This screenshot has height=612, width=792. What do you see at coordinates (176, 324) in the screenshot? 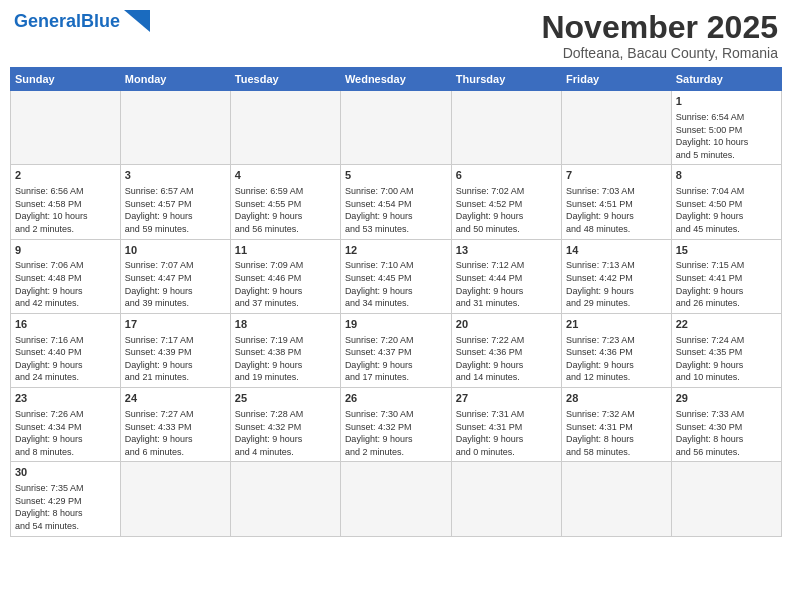
I see `day-number: 17` at bounding box center [176, 324].